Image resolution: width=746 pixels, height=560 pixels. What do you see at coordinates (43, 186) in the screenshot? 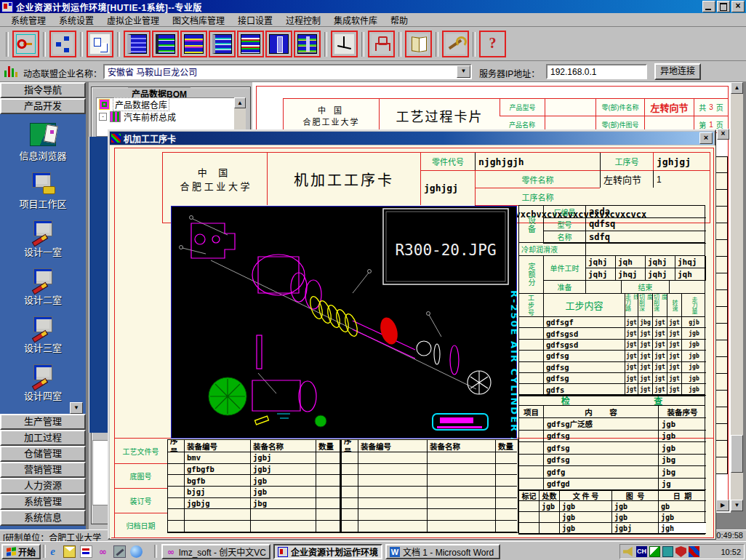
I see `sidebar-item: 项目工作区` at bounding box center [43, 186].